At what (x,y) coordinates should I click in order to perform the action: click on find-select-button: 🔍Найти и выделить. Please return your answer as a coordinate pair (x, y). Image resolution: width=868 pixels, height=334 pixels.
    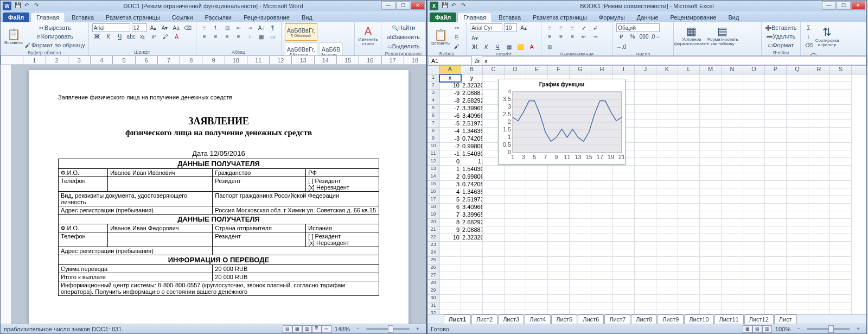
    Looking at the image, I should click on (816, 53).